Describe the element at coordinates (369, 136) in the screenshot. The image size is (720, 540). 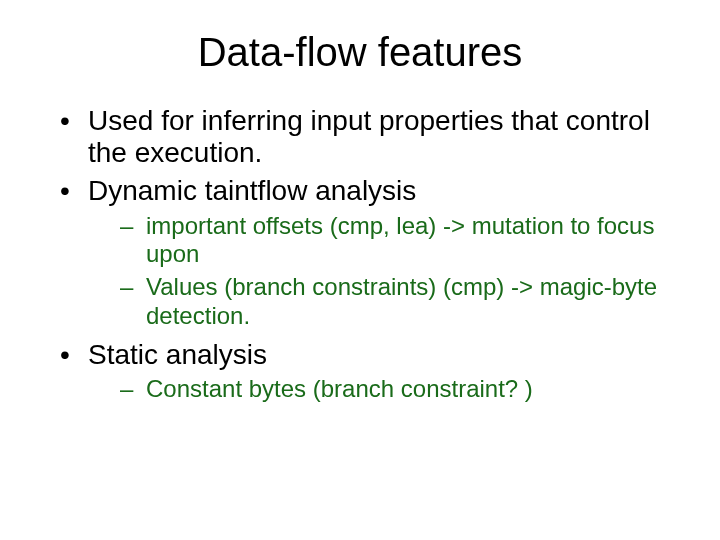
I see `bullet-text: Used for inferring input properties that…` at that location.